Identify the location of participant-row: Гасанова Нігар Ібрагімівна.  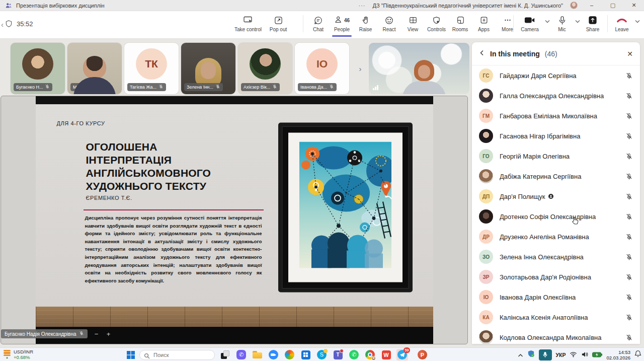
(556, 136).